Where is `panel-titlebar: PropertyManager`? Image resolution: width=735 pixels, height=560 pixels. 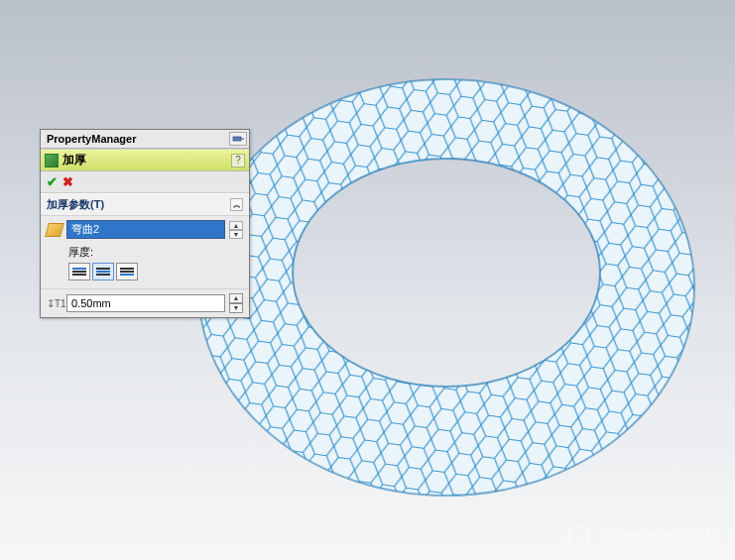
panel-titlebar: PropertyManager is located at coordinates (145, 139).